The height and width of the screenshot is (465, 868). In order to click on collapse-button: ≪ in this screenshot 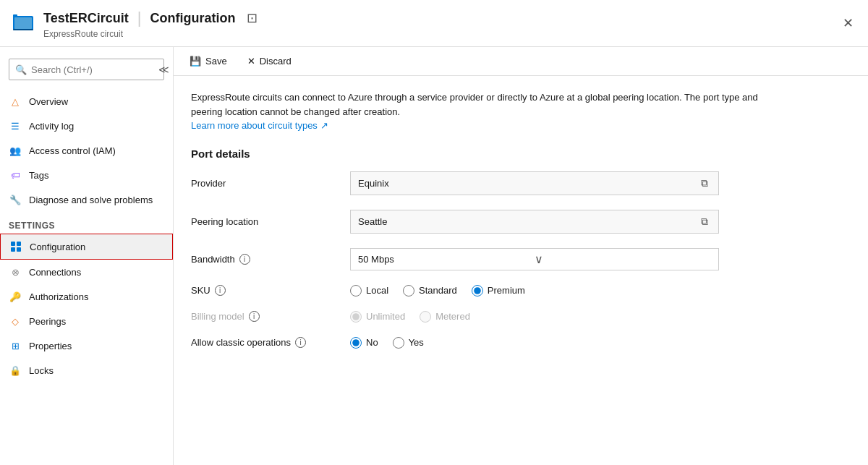, I will do `click(163, 69)`.